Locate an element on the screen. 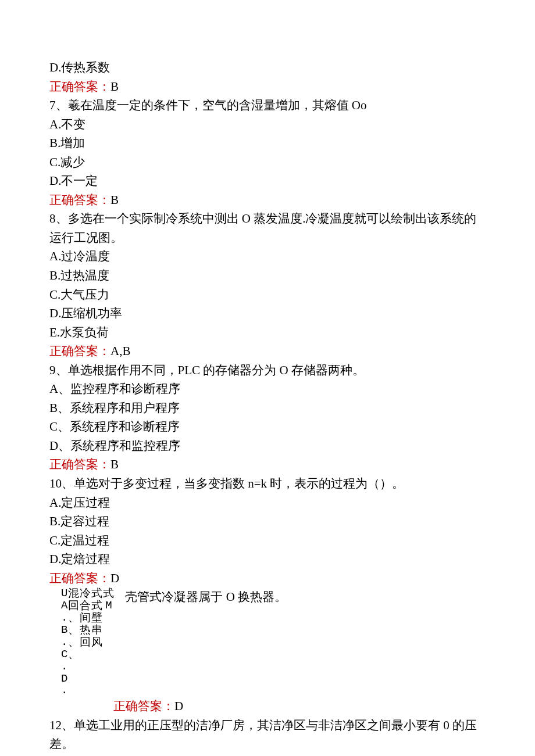 The height and width of the screenshot is (756, 535). q11-answer: 正确答案：D is located at coordinates (269, 707).